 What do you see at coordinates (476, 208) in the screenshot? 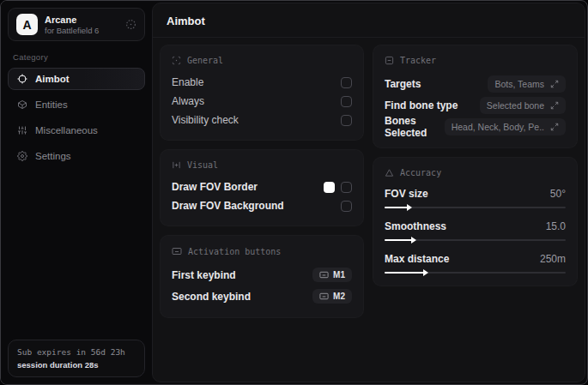
I see `fov-size-slider` at bounding box center [476, 208].